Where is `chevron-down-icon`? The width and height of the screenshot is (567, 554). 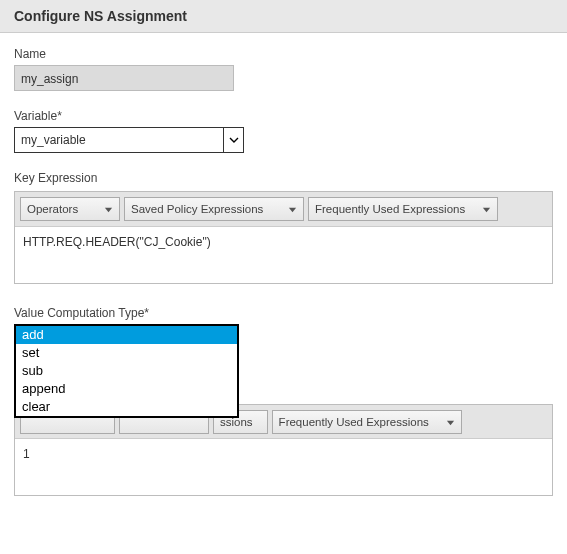 chevron-down-icon is located at coordinates (233, 140).